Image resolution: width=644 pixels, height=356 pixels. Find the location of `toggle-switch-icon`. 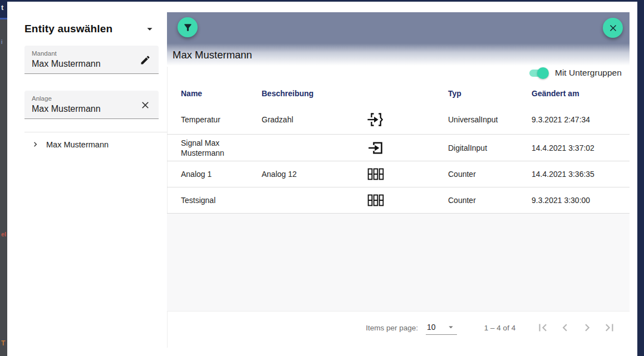

toggle-switch-icon is located at coordinates (539, 73).